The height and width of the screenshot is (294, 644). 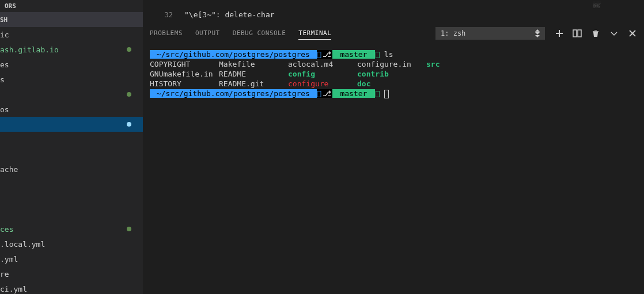 What do you see at coordinates (490, 33) in the screenshot?
I see `terminal-selector-dropdown: 1: zsh` at bounding box center [490, 33].